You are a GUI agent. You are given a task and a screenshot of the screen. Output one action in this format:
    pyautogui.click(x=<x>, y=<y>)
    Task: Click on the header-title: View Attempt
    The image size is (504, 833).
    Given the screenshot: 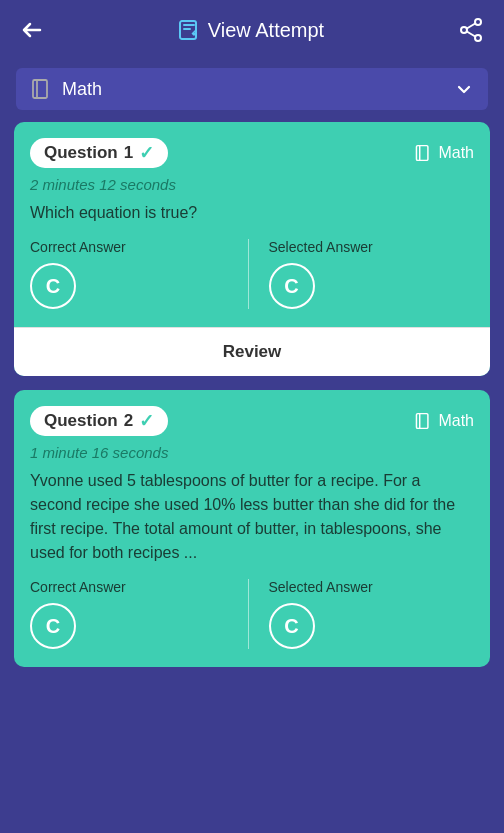 What is the action you would take?
    pyautogui.click(x=251, y=30)
    